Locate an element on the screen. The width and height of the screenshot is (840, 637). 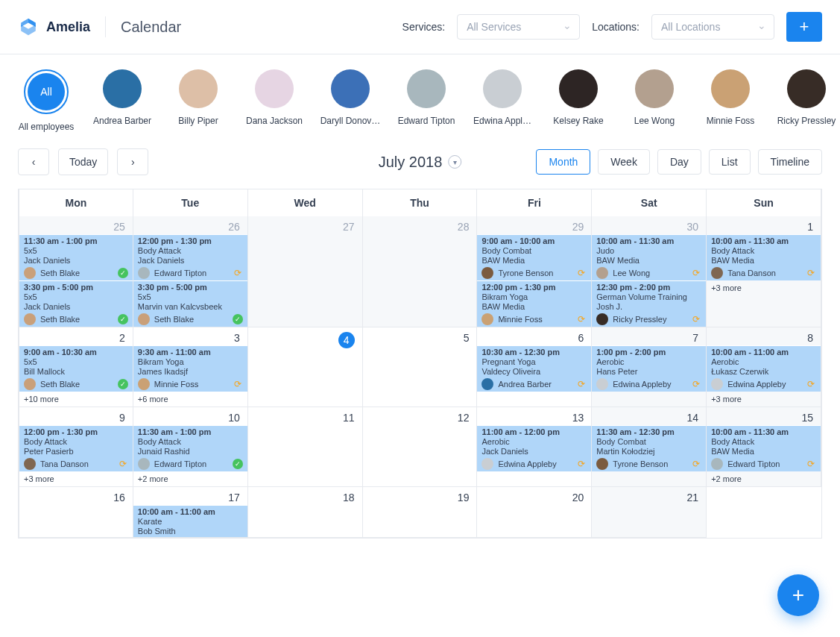
appointment: 3:30 pm - 5:00 pm5x5Marvin van Kalcvsbee… is located at coordinates (191, 304).